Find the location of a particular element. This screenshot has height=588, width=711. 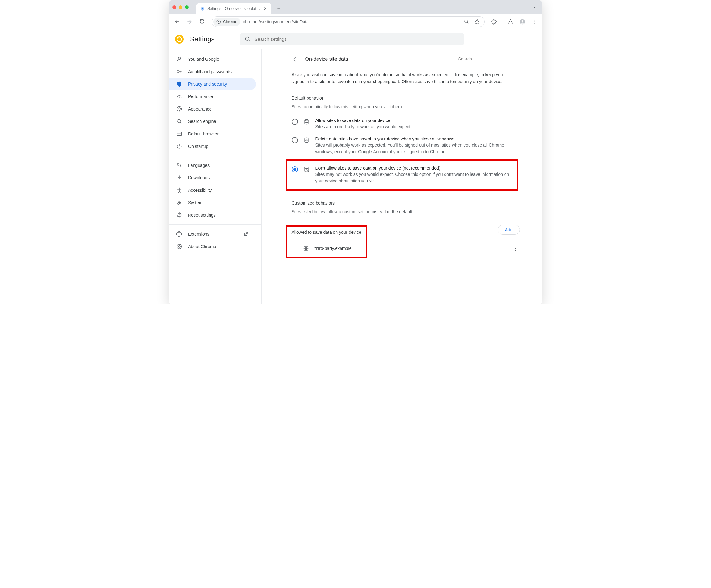

sidebar-item-privacy: Privacy and security is located at coordinates (212, 84).